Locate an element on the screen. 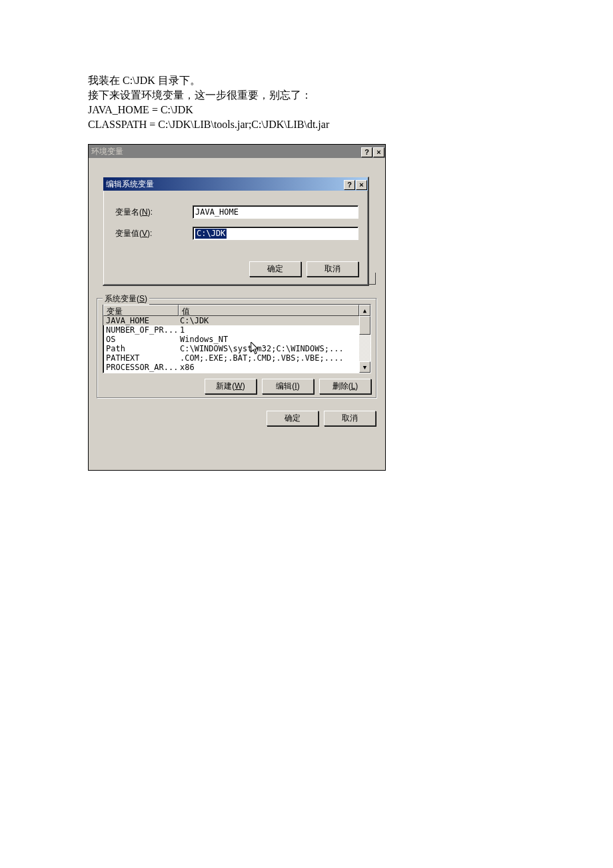  table-row: PATHEXT.COM;.EXE;.BAT;.CMD;.VBS;.VBE;...… is located at coordinates (231, 358).